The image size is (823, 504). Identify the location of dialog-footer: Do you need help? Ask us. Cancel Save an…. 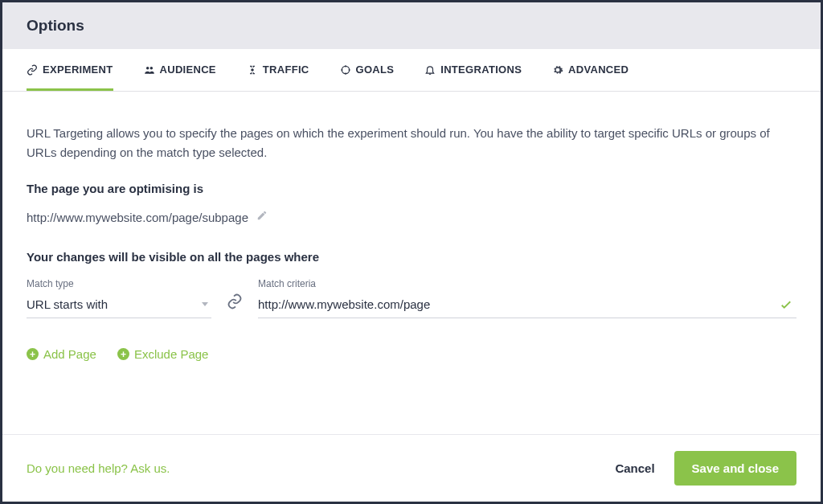
(412, 468).